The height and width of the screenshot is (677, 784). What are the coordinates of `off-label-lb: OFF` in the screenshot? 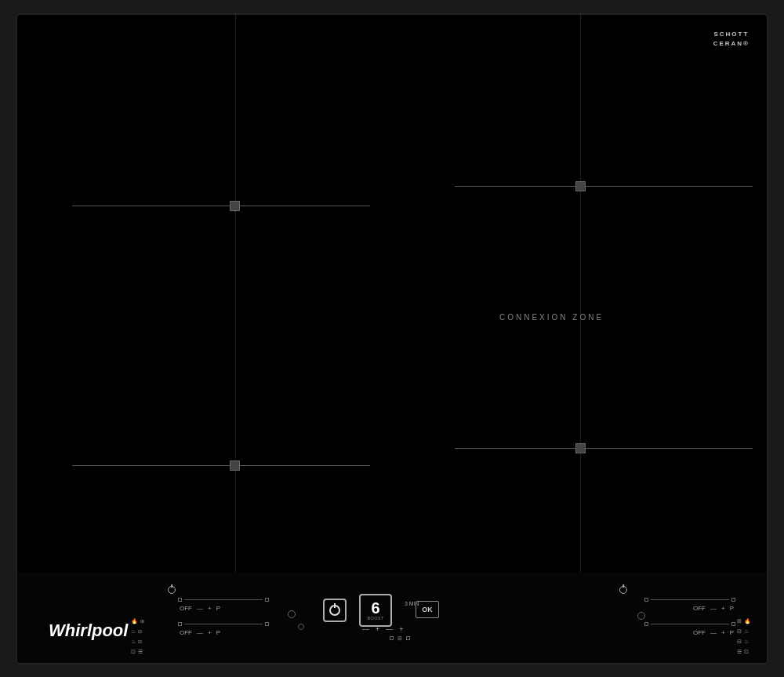 It's located at (186, 632).